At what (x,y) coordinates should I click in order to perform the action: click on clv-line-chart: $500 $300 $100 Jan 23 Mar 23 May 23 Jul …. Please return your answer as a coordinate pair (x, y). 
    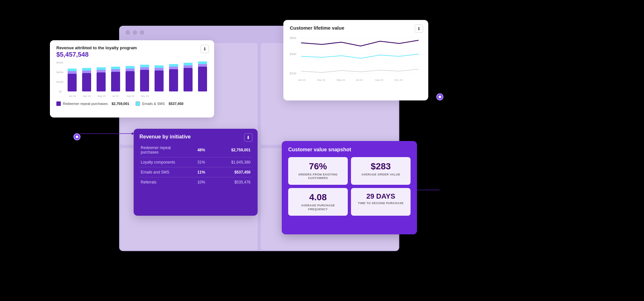
    Looking at the image, I should click on (356, 59).